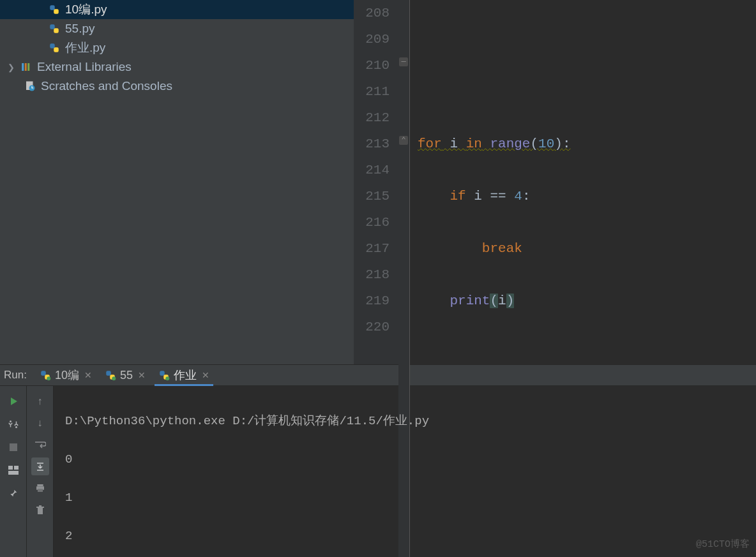  I want to click on number-literal: 10, so click(547, 144).